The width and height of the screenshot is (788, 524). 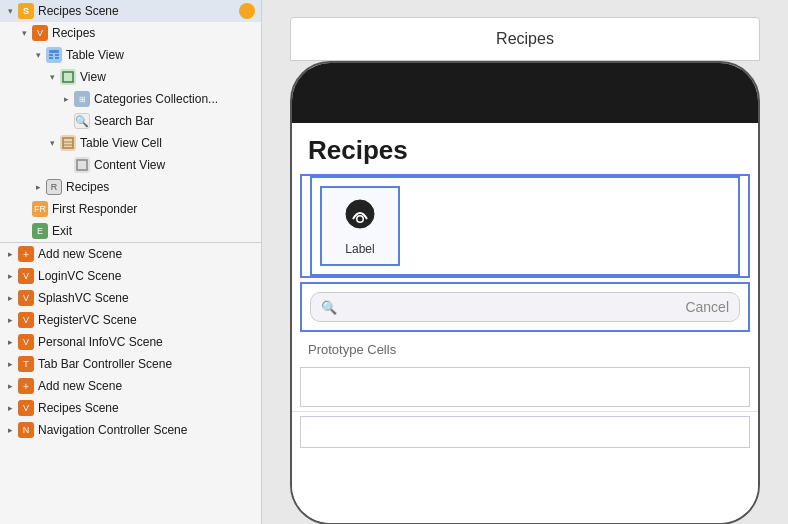 I want to click on sidebar-item-personal-infovc: V Personal InfoVC Scene, so click(x=130, y=342).